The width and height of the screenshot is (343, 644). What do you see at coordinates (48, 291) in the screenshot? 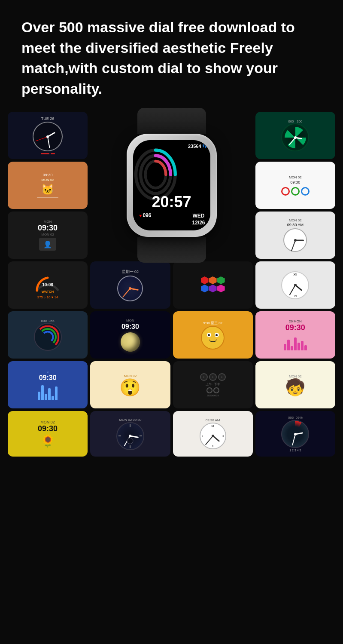
I see `svg-text: WATCH` at bounding box center [48, 291].